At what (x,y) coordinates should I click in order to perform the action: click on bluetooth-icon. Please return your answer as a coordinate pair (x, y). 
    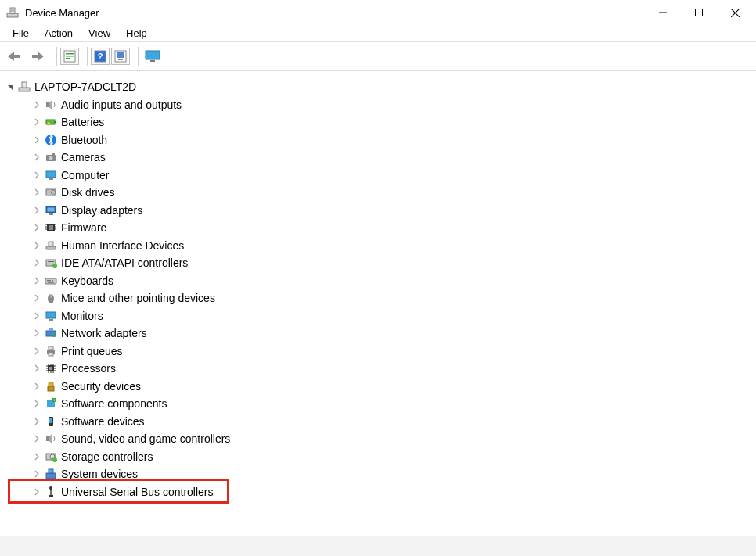
    Looking at the image, I should click on (51, 140).